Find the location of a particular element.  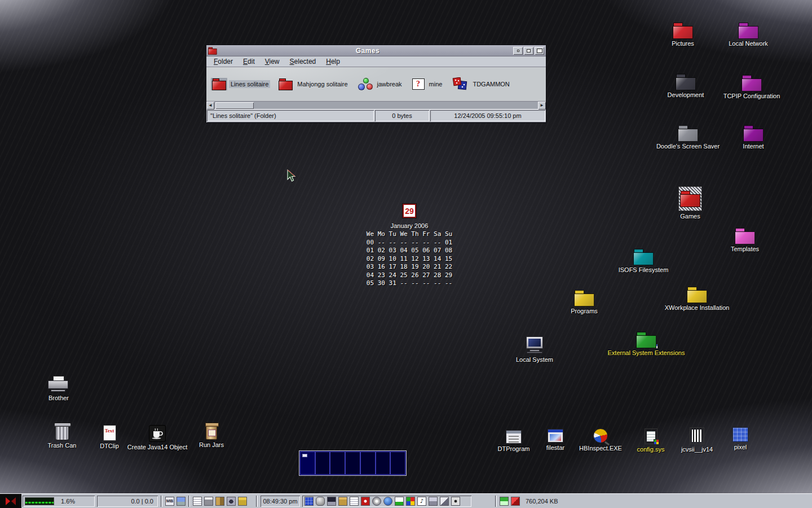

file-type-badge is located at coordinates (656, 442).